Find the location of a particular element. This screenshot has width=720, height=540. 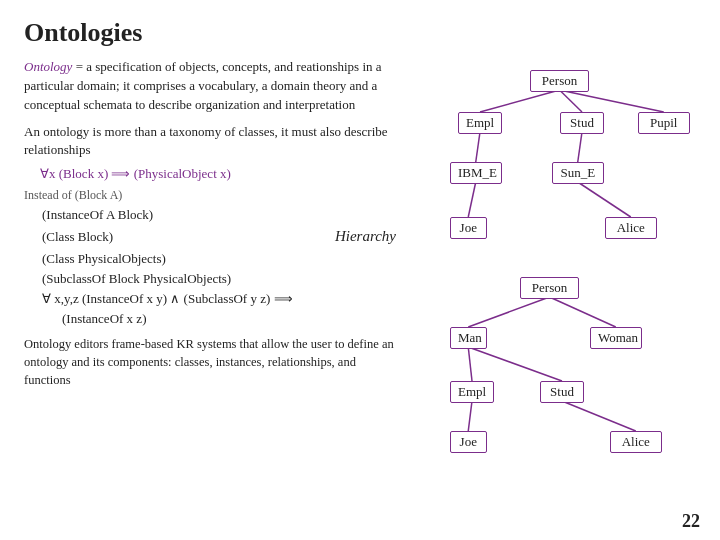

tree-node-stud: Stud is located at coordinates (582, 123).